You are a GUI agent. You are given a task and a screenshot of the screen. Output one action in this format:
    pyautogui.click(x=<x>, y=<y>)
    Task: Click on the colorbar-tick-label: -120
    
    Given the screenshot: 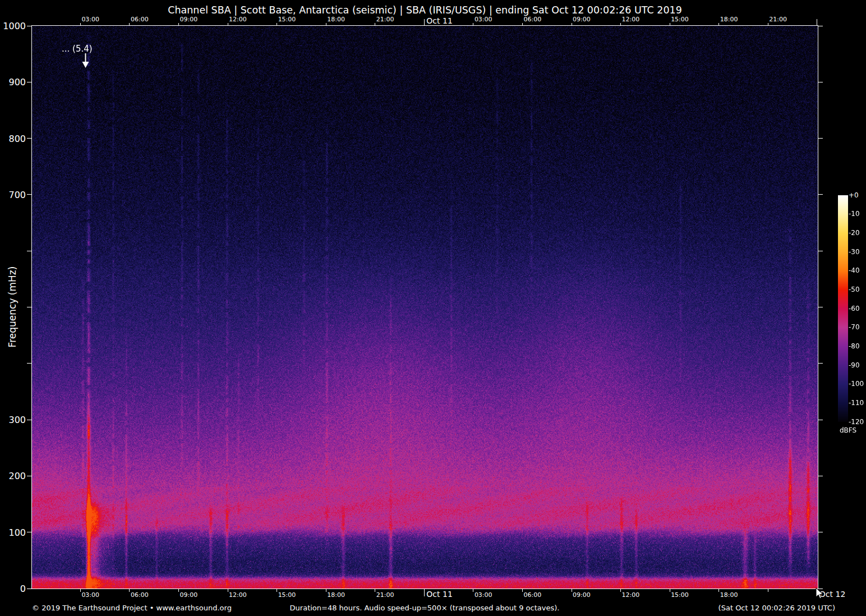 What is the action you would take?
    pyautogui.click(x=856, y=422)
    